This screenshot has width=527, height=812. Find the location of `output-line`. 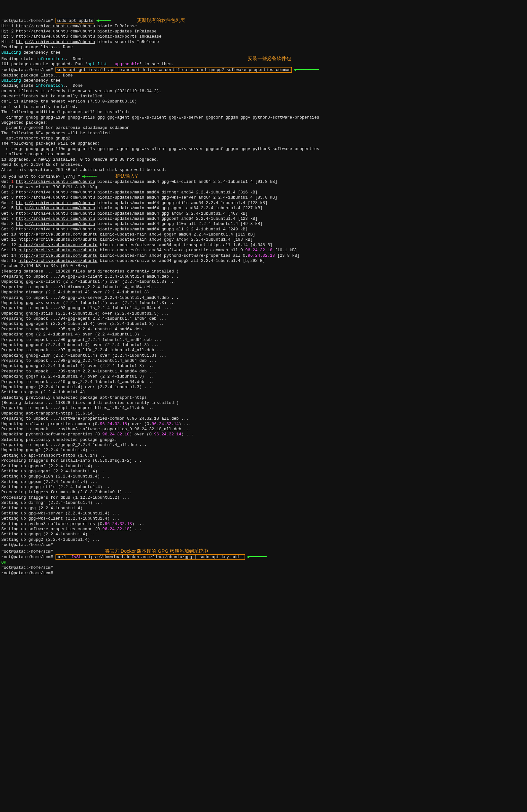

output-line is located at coordinates (15, 182).